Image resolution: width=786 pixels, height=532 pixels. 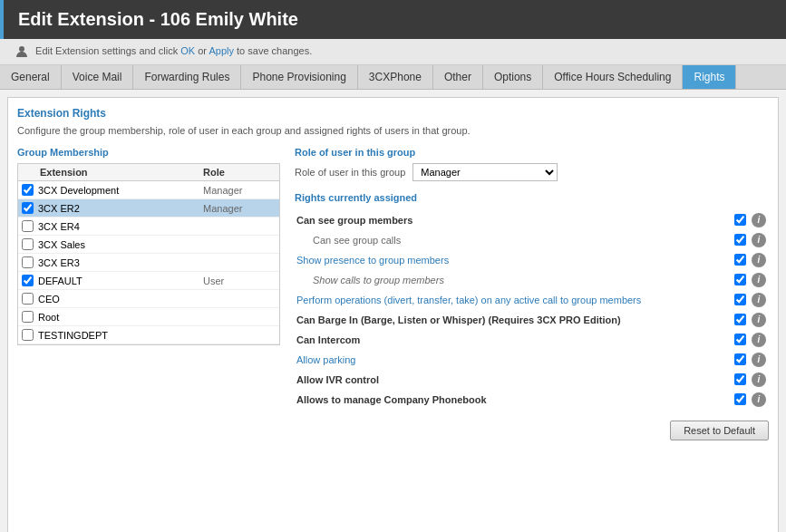 I want to click on ok-link: OK, so click(x=188, y=51).